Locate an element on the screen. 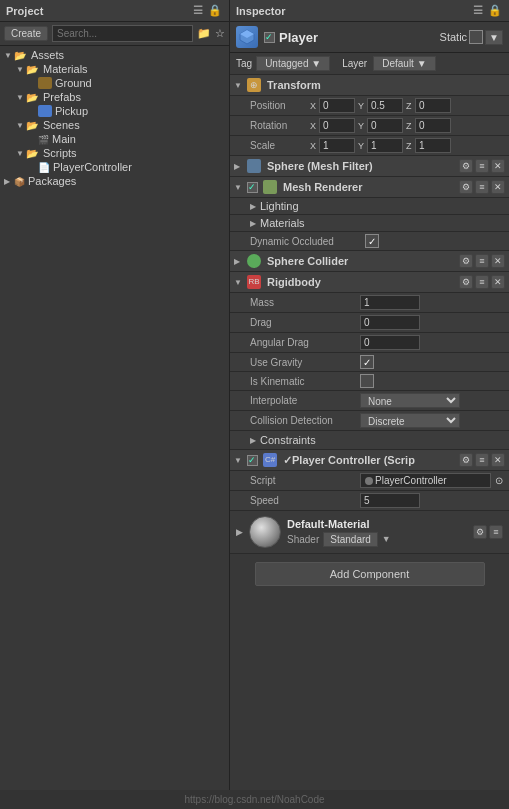  scenes-label: Scenes is located at coordinates (62, 125).